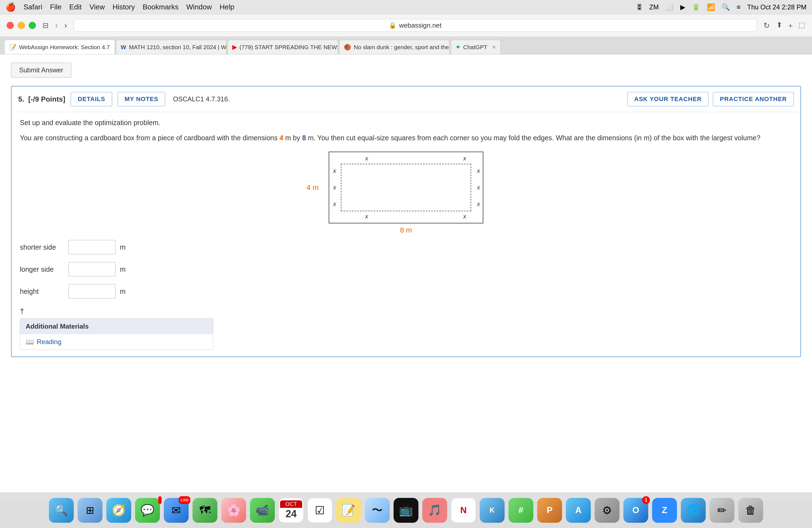 The image size is (812, 528). Describe the element at coordinates (779, 26) in the screenshot. I see `share-icon: ⬆` at that location.